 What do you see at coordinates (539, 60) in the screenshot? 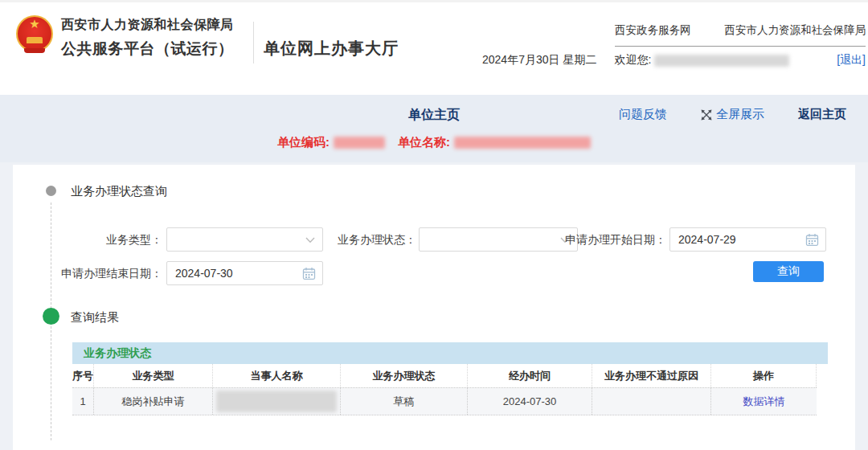
I see `current-date: 2024年7月30日 星期二` at bounding box center [539, 60].